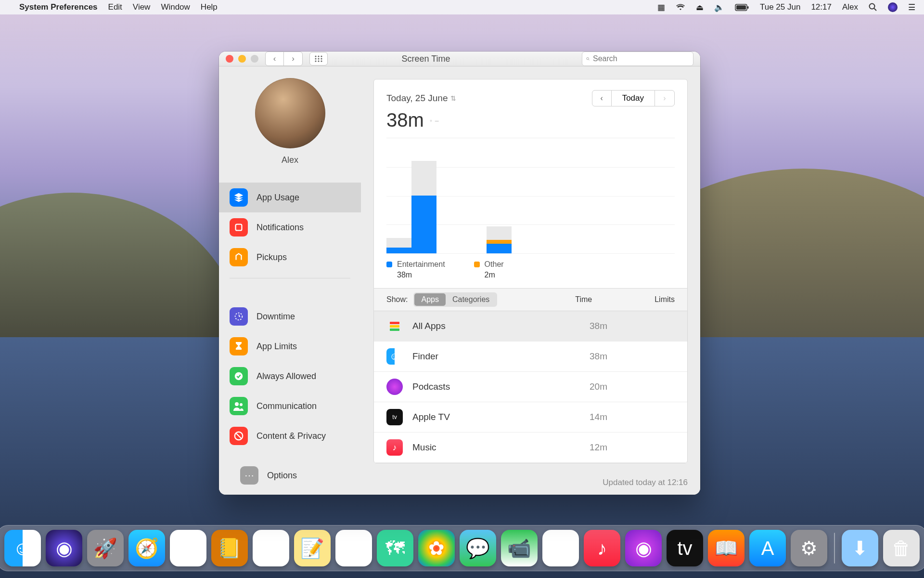 This screenshot has width=924, height=578. I want to click on siri-icon, so click(893, 7).